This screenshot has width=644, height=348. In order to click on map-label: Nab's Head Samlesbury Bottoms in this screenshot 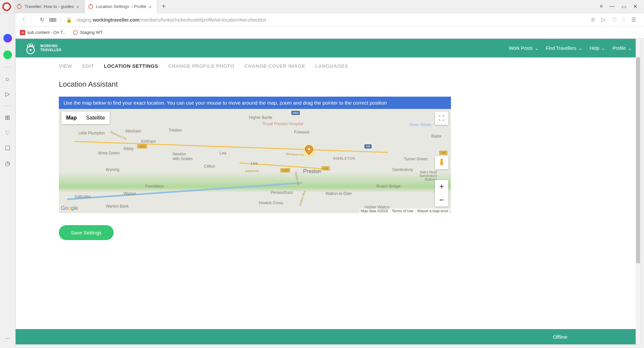, I will do `click(429, 176)`.